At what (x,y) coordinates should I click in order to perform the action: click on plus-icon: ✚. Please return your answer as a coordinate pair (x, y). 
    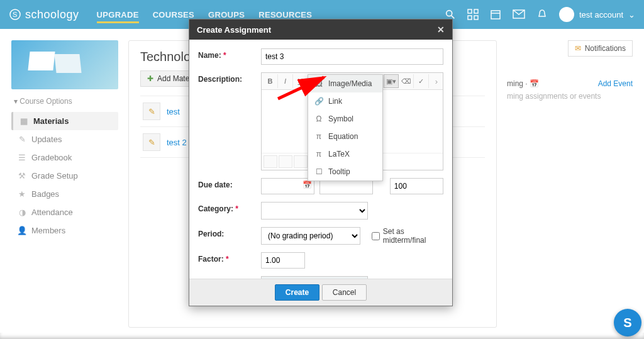
    Looking at the image, I should click on (150, 79).